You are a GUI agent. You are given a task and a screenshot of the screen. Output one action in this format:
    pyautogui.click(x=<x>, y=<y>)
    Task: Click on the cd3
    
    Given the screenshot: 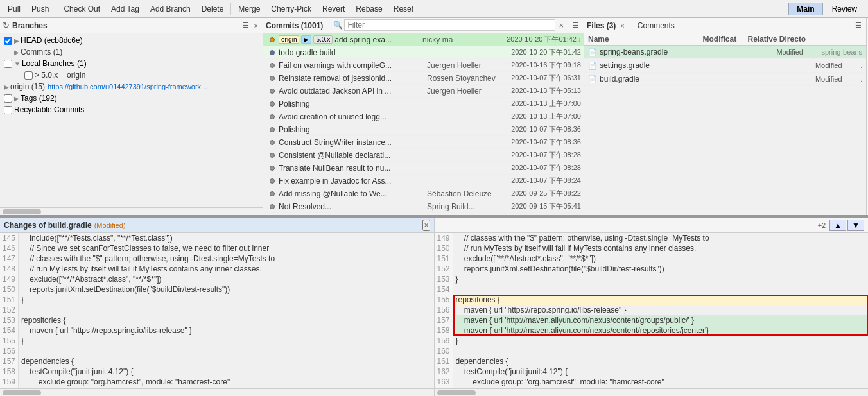 What is the action you would take?
    pyautogui.click(x=272, y=78)
    